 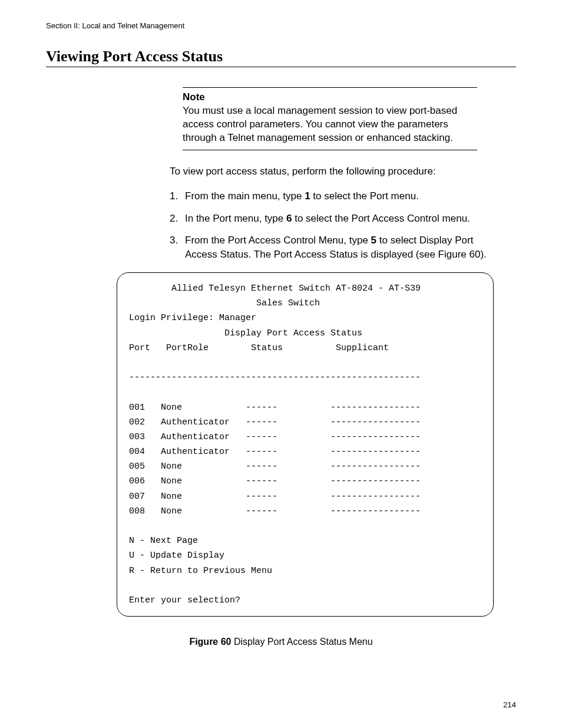 What do you see at coordinates (330, 196) in the screenshot?
I see `step: 1.From the main menu, type 1 to select t…` at bounding box center [330, 196].